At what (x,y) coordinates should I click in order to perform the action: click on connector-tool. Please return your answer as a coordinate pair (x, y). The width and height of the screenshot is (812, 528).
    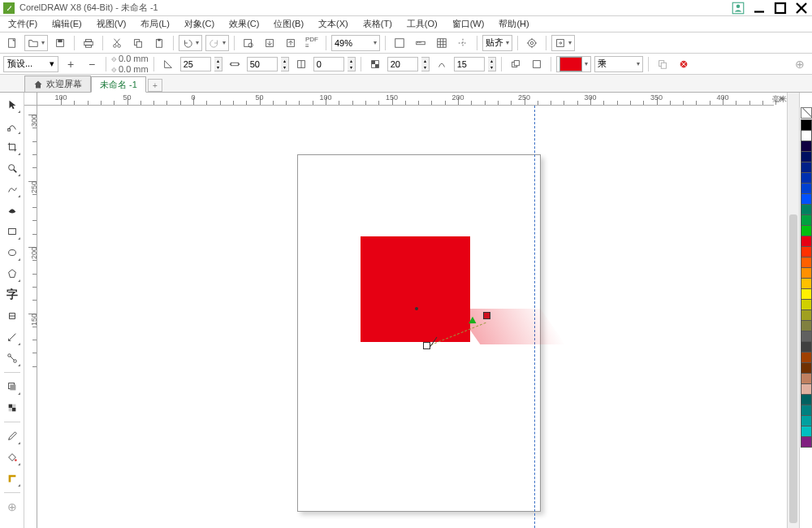
    Looking at the image, I should click on (12, 358).